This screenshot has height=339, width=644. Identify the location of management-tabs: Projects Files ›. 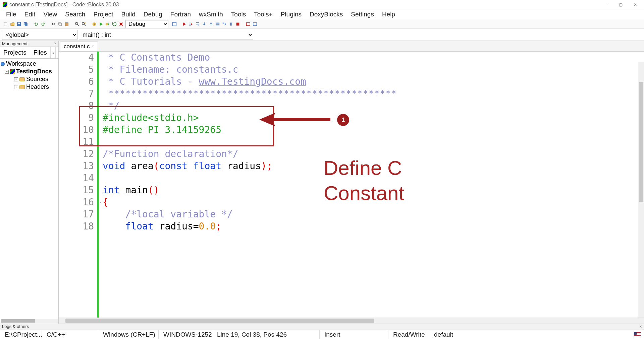
(29, 53).